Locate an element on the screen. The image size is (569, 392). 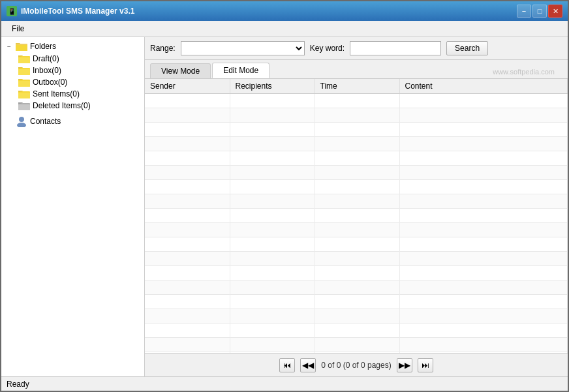
folder-deleted-icon is located at coordinates (24, 106).